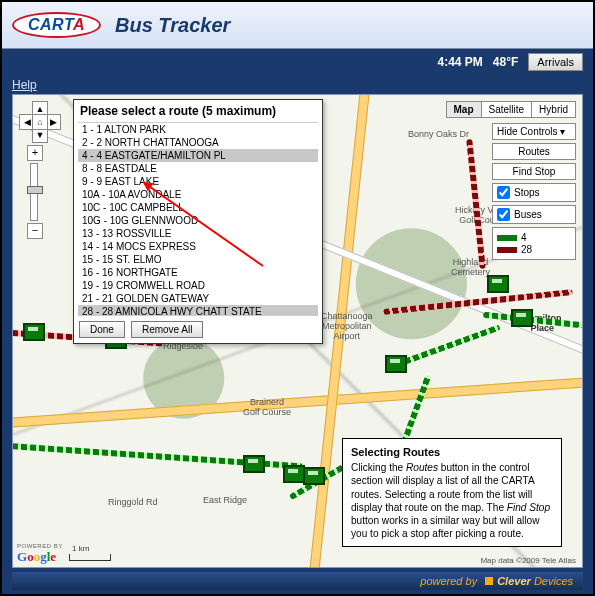  What do you see at coordinates (198, 234) in the screenshot?
I see `route-option: 13 - 13 ROSSVILLE` at bounding box center [198, 234].